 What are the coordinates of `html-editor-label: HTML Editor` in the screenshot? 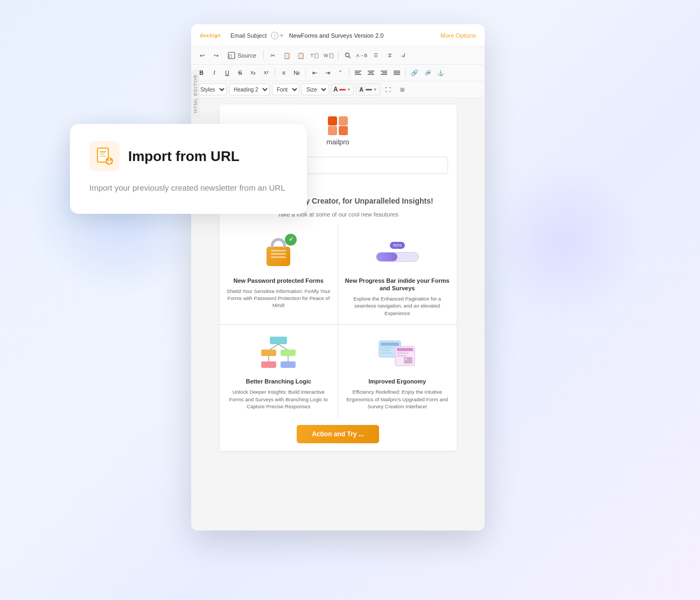 It's located at (195, 94).